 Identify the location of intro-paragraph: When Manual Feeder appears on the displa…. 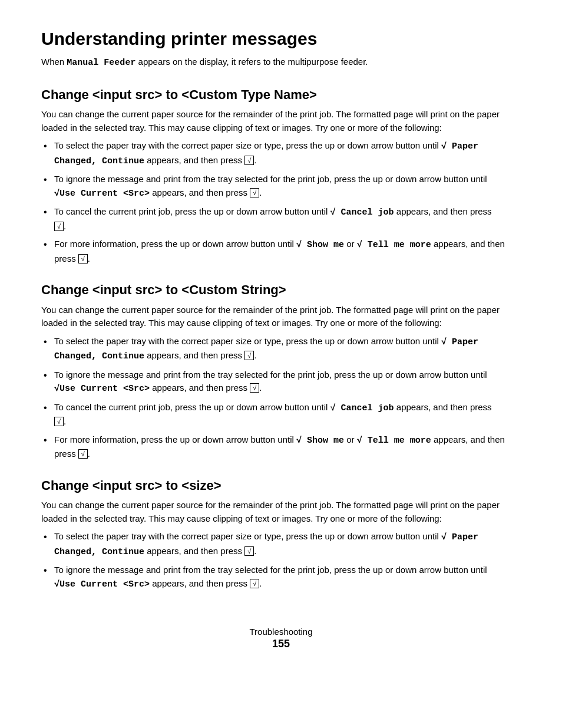
(281, 62).